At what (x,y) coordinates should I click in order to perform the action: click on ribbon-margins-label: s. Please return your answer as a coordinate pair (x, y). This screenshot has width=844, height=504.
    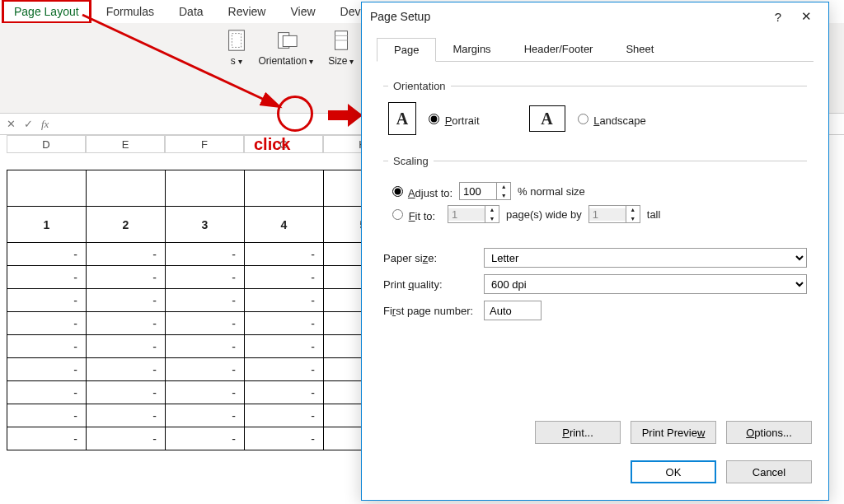
    Looking at the image, I should click on (237, 61).